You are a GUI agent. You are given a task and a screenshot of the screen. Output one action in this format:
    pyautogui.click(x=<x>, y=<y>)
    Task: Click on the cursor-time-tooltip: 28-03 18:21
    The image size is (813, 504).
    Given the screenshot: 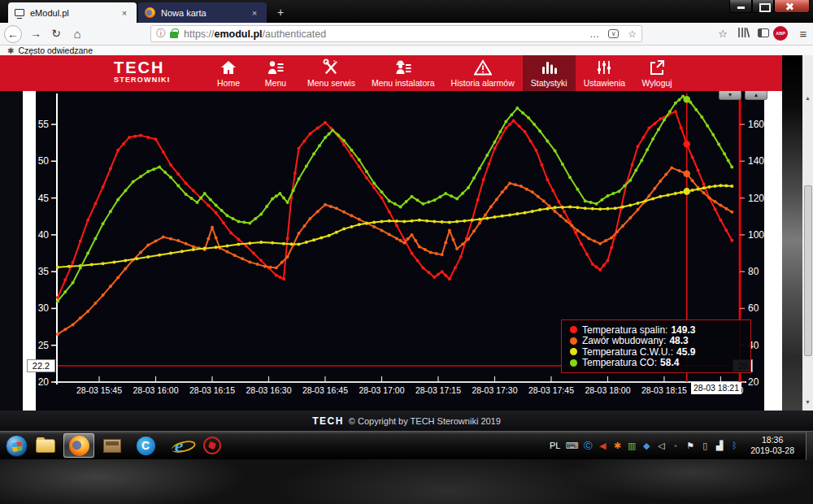 What is the action you would take?
    pyautogui.click(x=716, y=389)
    